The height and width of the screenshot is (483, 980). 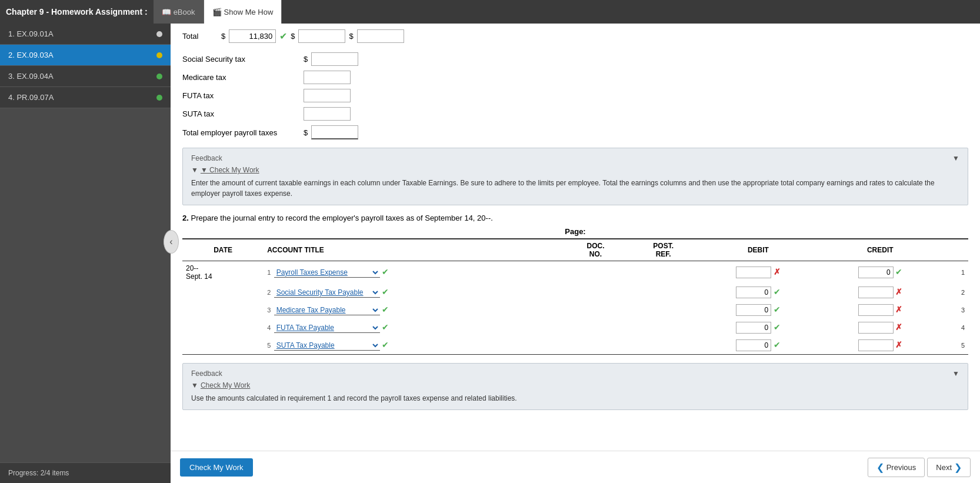 What do you see at coordinates (664, 250) in the screenshot?
I see `col-post: POST.REF.` at bounding box center [664, 250].